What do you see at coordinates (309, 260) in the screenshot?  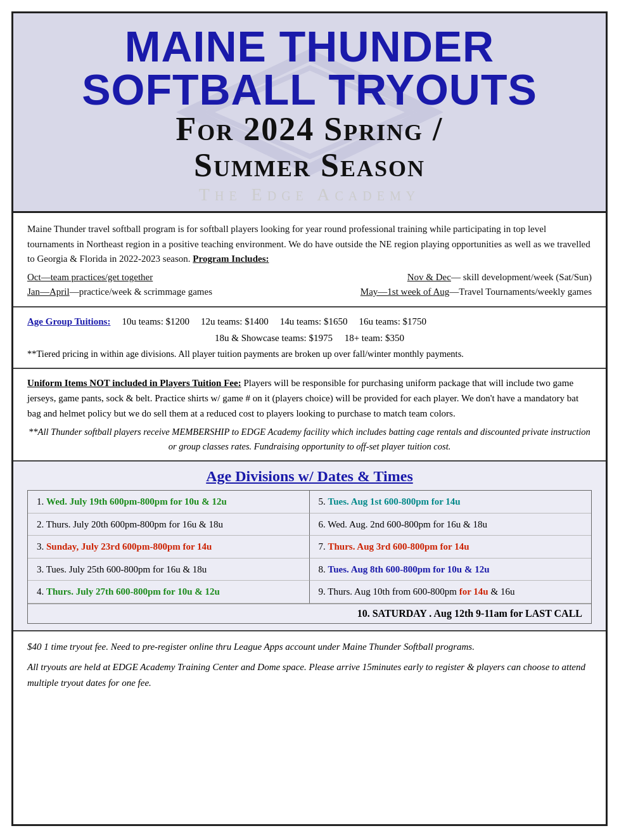 I see `intro-section: Maine Thunder travel softball program is…` at bounding box center [309, 260].